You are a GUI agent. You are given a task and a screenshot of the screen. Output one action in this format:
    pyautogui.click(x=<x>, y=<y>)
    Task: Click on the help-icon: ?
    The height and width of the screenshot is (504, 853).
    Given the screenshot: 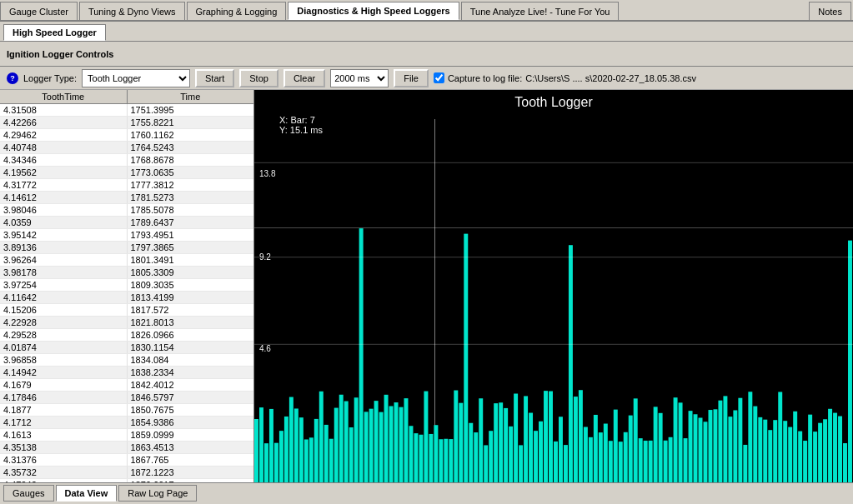 What is the action you would take?
    pyautogui.click(x=13, y=78)
    